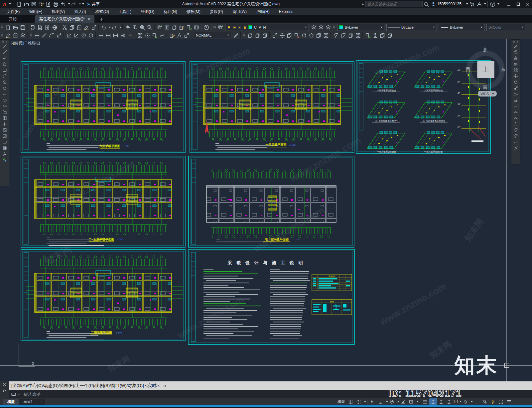  I want to click on rectangle-button, so click(5, 70).